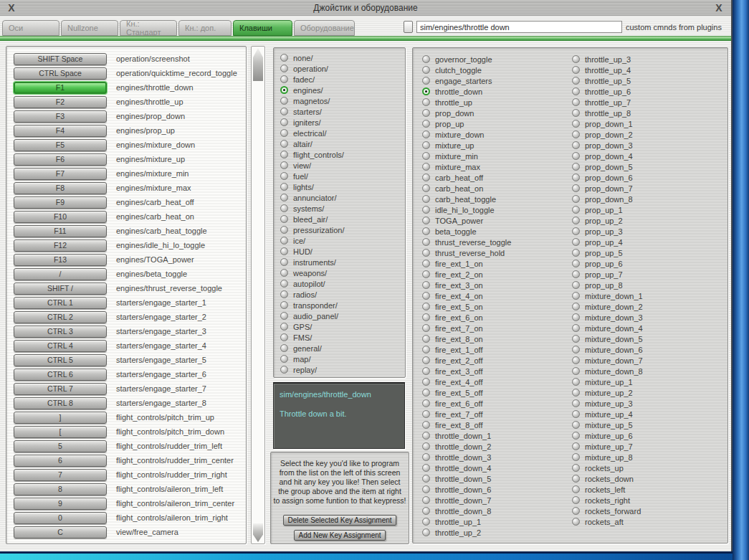  Describe the element at coordinates (343, 229) in the screenshot. I see `category-option: pressurization/` at that location.